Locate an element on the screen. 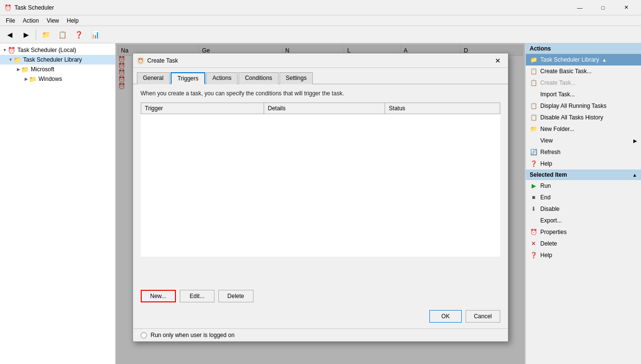 The image size is (641, 364). label-windows: Windows is located at coordinates (50, 79).